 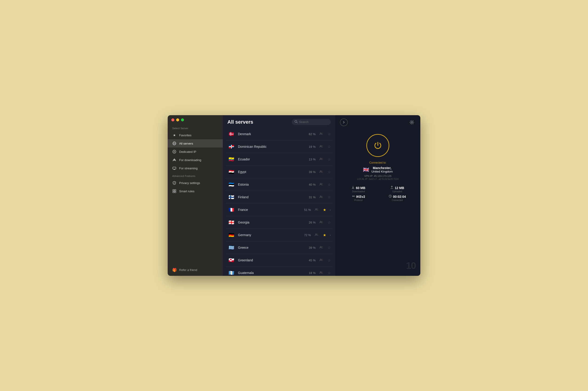 I want to click on time-value: 00:02:04, so click(x=399, y=196).